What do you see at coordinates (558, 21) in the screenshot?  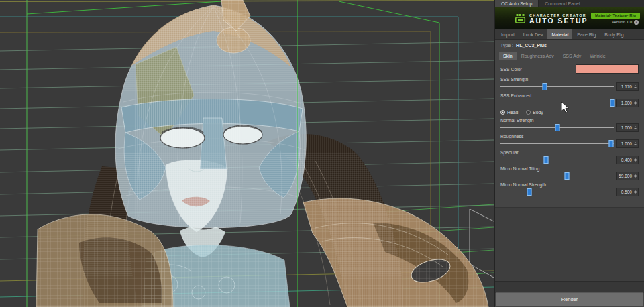 I see `brand-name-large: AUTO SETUP` at bounding box center [558, 21].